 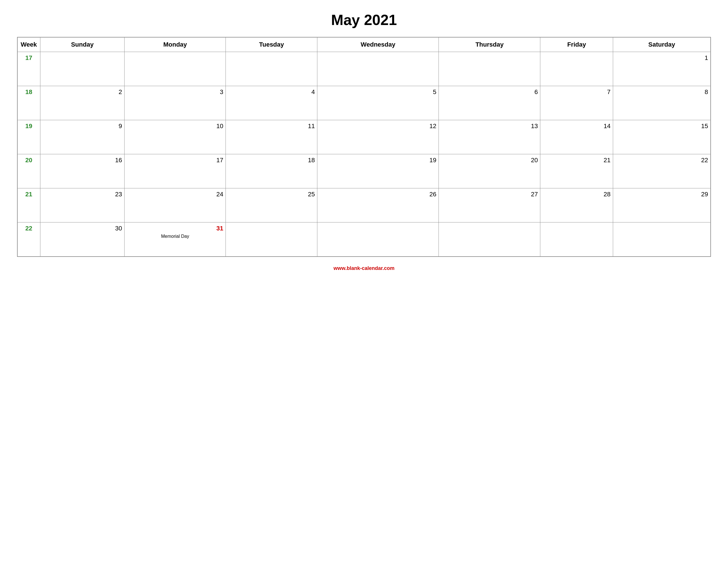 What do you see at coordinates (271, 45) in the screenshot?
I see `header-tuesday: Tuesday` at bounding box center [271, 45].